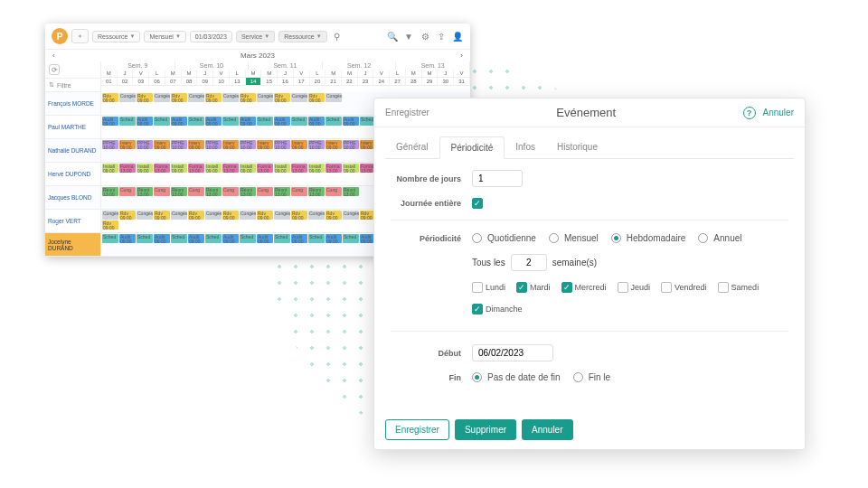  What do you see at coordinates (529, 262) in the screenshot?
I see `every-input` at bounding box center [529, 262].